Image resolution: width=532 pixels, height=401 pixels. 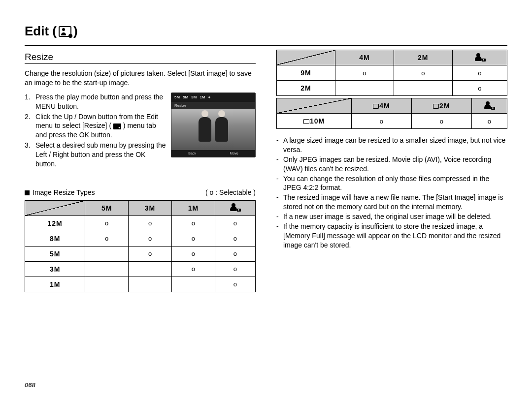 What do you see at coordinates (392, 193) in the screenshot?
I see `notes-list: -A large sized image can be resized to a…` at bounding box center [392, 193].